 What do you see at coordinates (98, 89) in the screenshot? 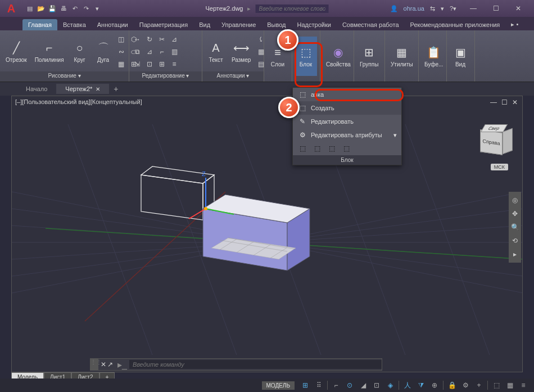
I see `tab-close-icon: ✕` at bounding box center [98, 89].